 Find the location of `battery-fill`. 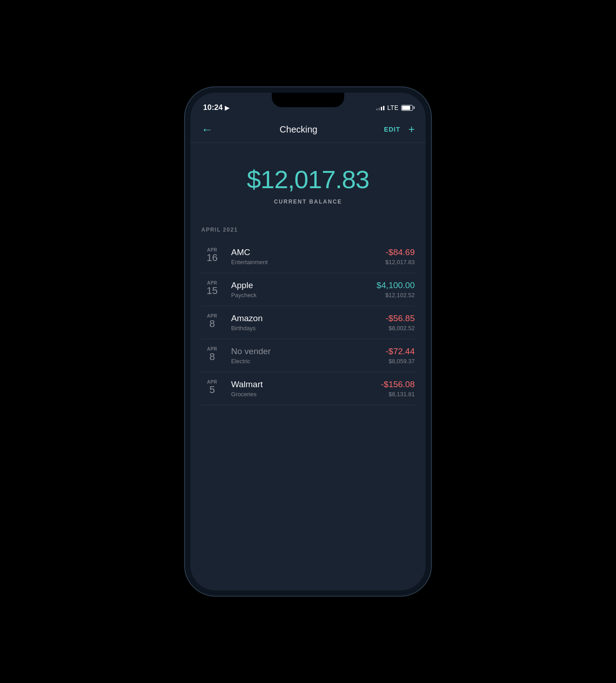

battery-fill is located at coordinates (406, 108).